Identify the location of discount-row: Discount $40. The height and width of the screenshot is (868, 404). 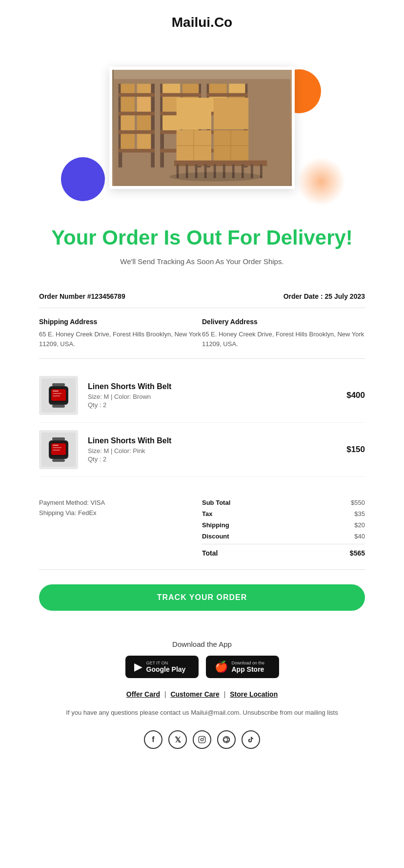
(283, 536).